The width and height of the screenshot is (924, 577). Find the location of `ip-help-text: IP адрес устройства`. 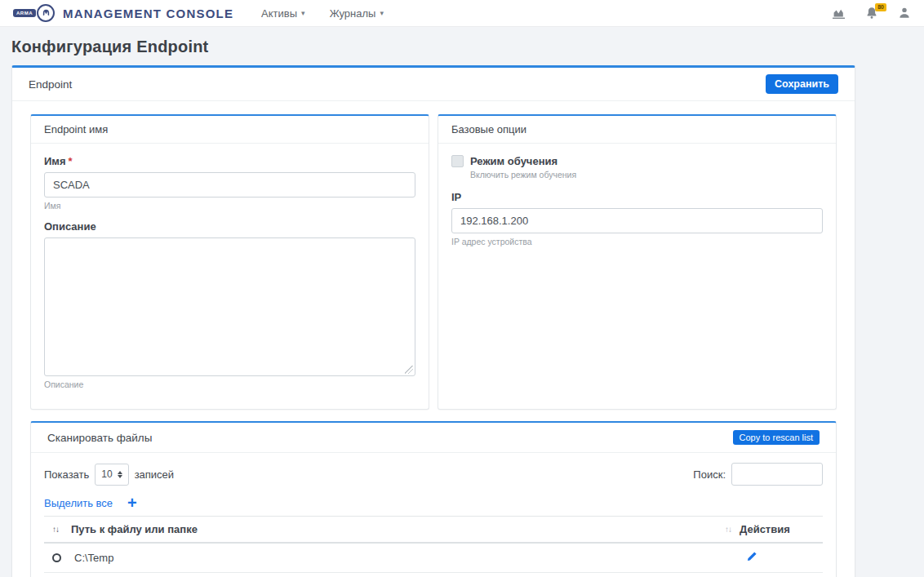

ip-help-text: IP адрес устройства is located at coordinates (637, 242).